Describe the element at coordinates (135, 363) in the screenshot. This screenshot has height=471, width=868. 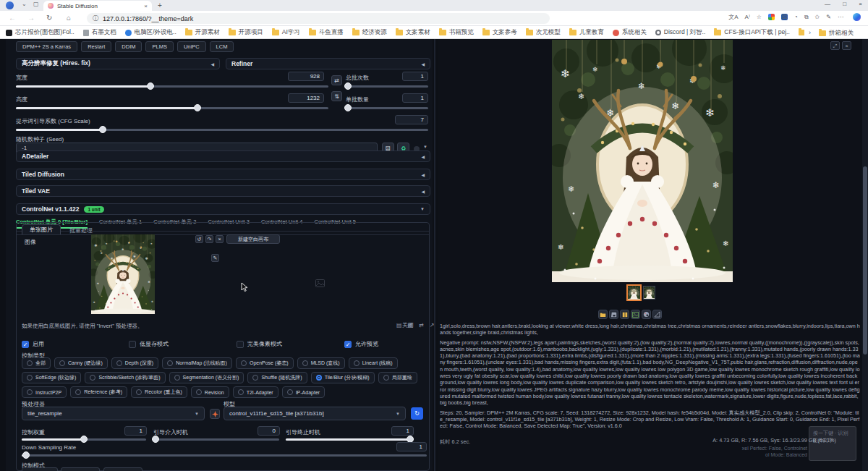
I see `control-type-option: Depth (深度)` at that location.